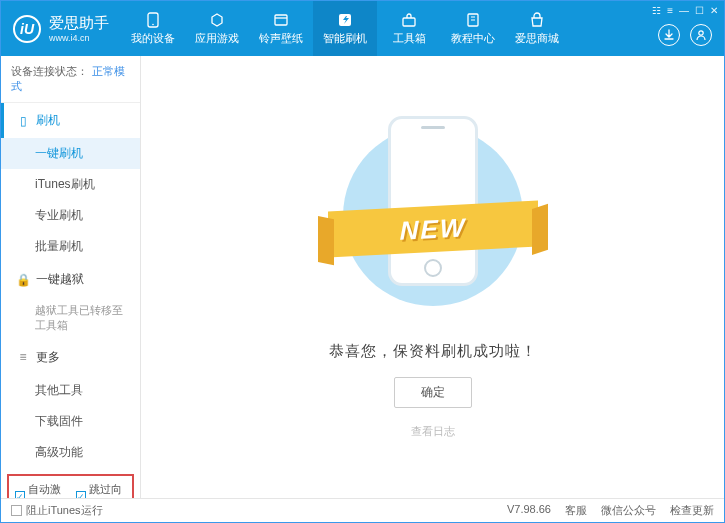 The image size is (725, 523). Describe the element at coordinates (70, 452) in the screenshot. I see `sidebar-item: 高级功能` at that location.